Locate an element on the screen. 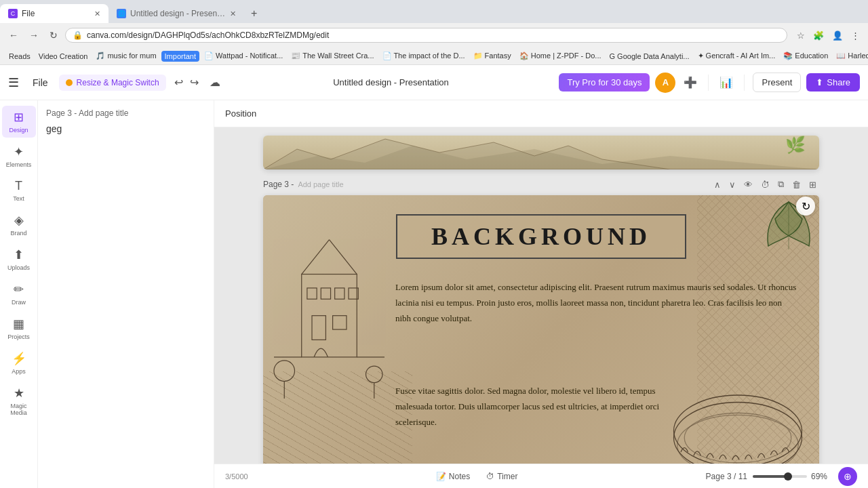 This screenshot has height=488, width=868. back-button: ← is located at coordinates (14, 35).